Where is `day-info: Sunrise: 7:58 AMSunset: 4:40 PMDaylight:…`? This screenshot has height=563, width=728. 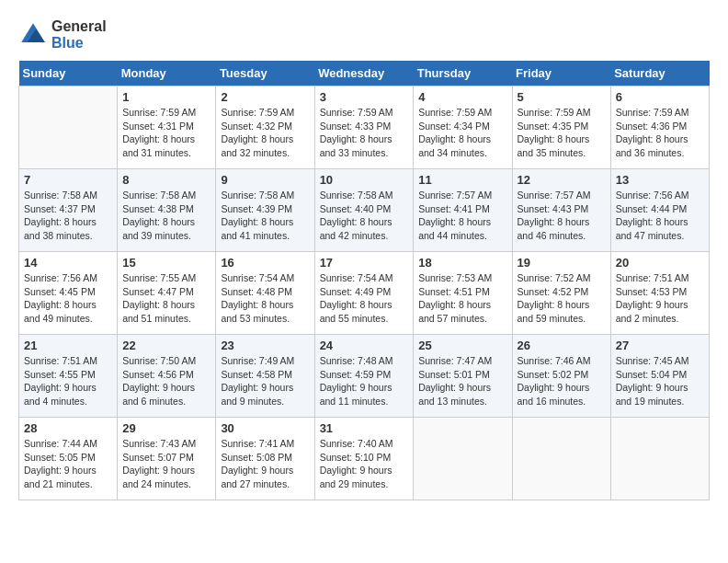
day-info: Sunrise: 7:58 AMSunset: 4:40 PMDaylight:… is located at coordinates (364, 215).